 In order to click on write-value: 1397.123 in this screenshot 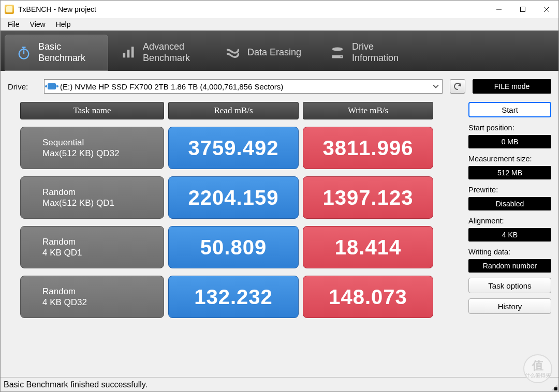, I will do `click(368, 198)`.